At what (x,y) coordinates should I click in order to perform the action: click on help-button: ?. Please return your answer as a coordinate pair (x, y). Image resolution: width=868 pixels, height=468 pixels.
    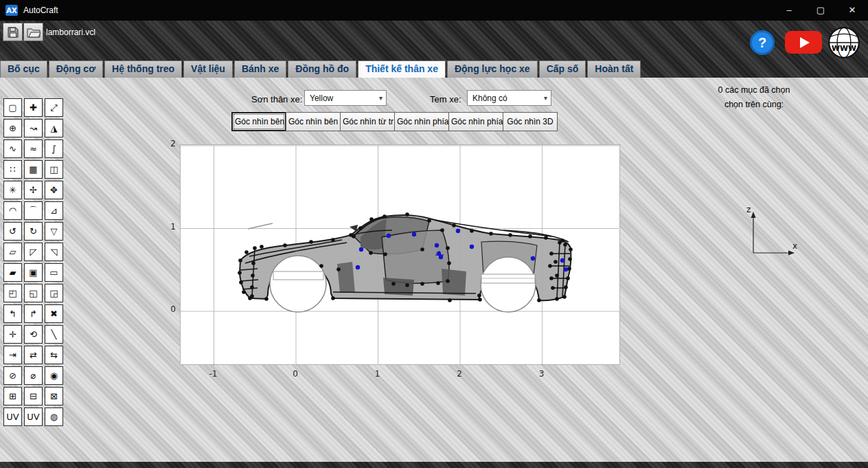
    Looking at the image, I should click on (762, 43).